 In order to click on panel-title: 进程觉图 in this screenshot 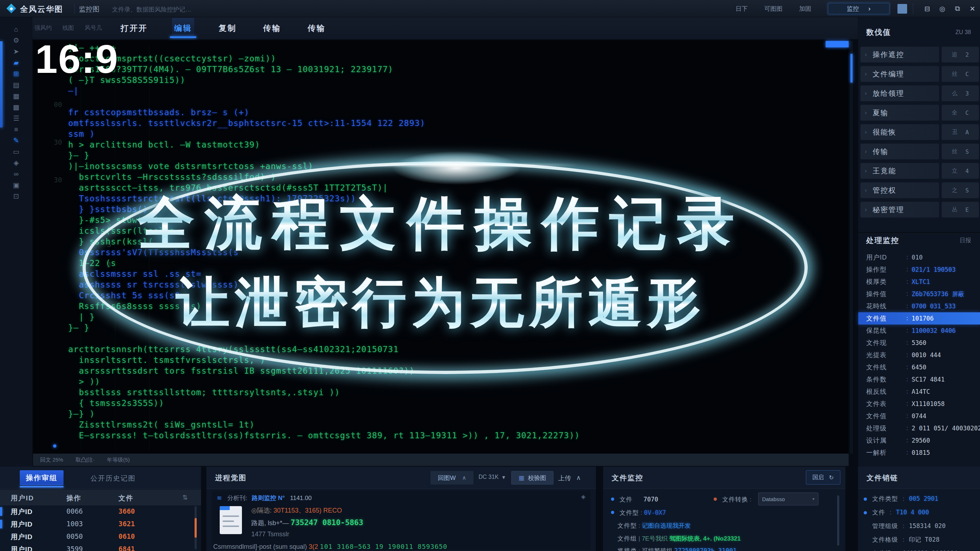, I will do `click(231, 478)`.